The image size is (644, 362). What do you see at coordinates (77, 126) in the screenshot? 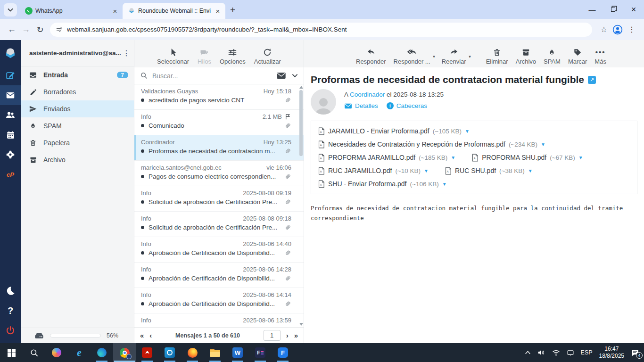
I see `sidebar-item-spam: SPAM` at bounding box center [77, 126].